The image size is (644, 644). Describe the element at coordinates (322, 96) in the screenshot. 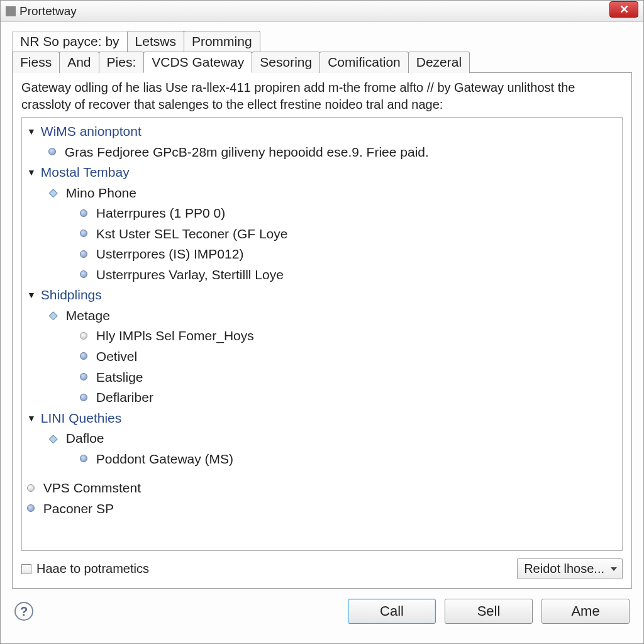

I see `panel-description: Gateway odling of he lias Use ra-llex-41…` at that location.